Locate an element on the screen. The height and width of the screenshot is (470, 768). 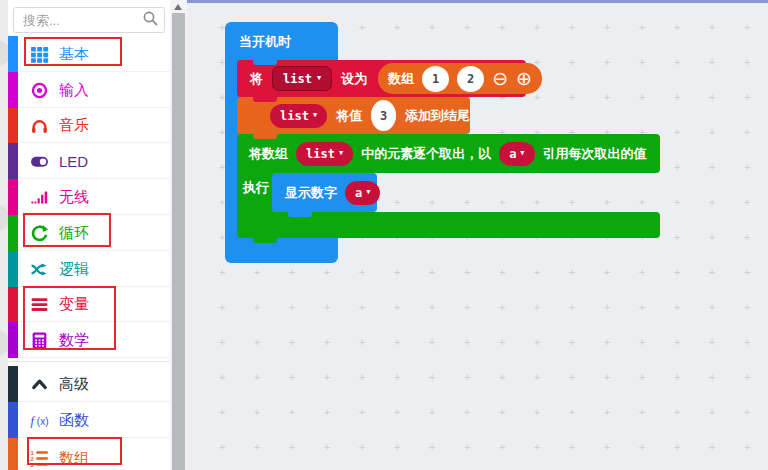
scroll-up-arrow-icon is located at coordinates (178, 7).